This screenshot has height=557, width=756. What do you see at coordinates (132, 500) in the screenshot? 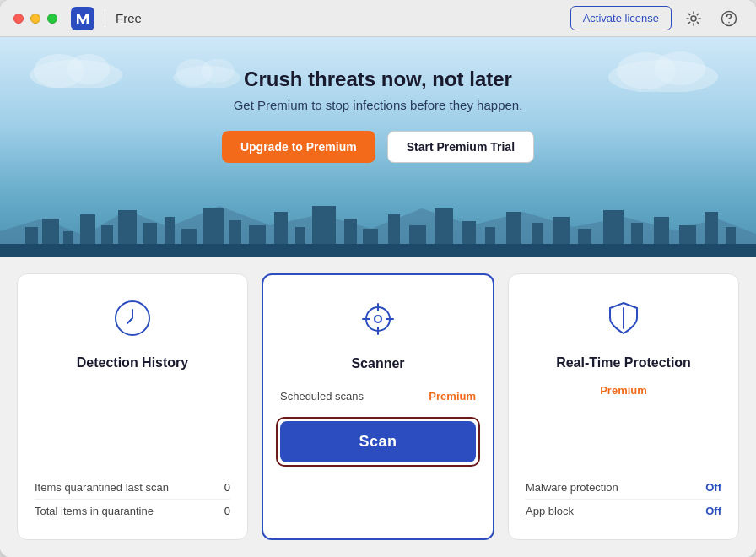
I see `detection-rows: Items quarantined last scan 0 Total item…` at bounding box center [132, 500].